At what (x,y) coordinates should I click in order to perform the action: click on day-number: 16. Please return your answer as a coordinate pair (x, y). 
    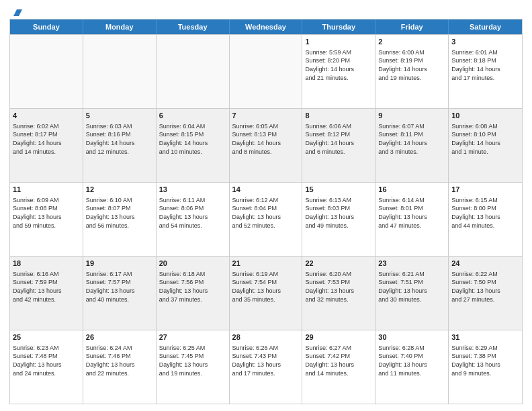
    Looking at the image, I should click on (412, 189).